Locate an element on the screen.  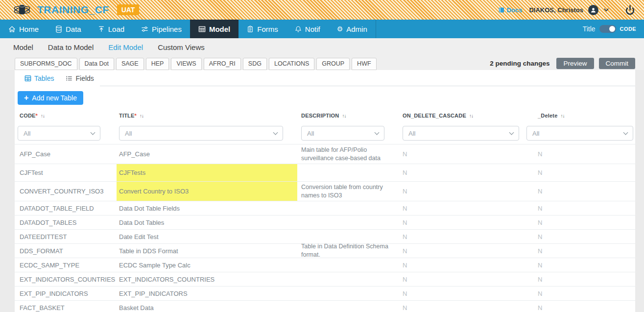
group-tab-sage: SAGE is located at coordinates (130, 64).